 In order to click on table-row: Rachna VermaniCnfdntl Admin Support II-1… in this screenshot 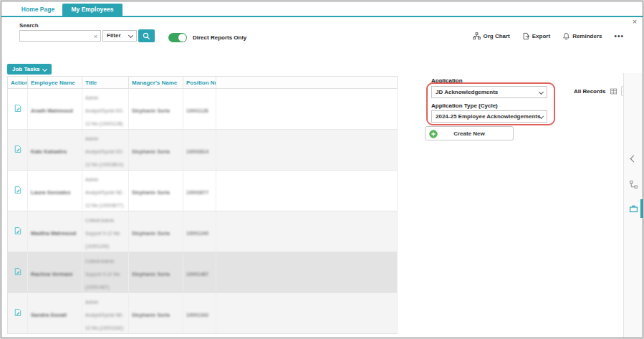, I will do `click(203, 272)`.